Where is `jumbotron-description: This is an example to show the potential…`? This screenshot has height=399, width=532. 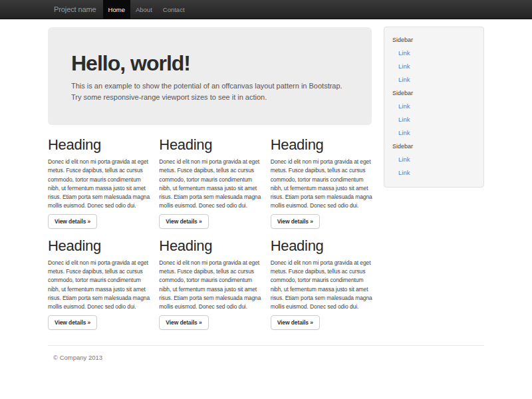 jumbotron-description: This is an example to show the potential… is located at coordinates (210, 92).